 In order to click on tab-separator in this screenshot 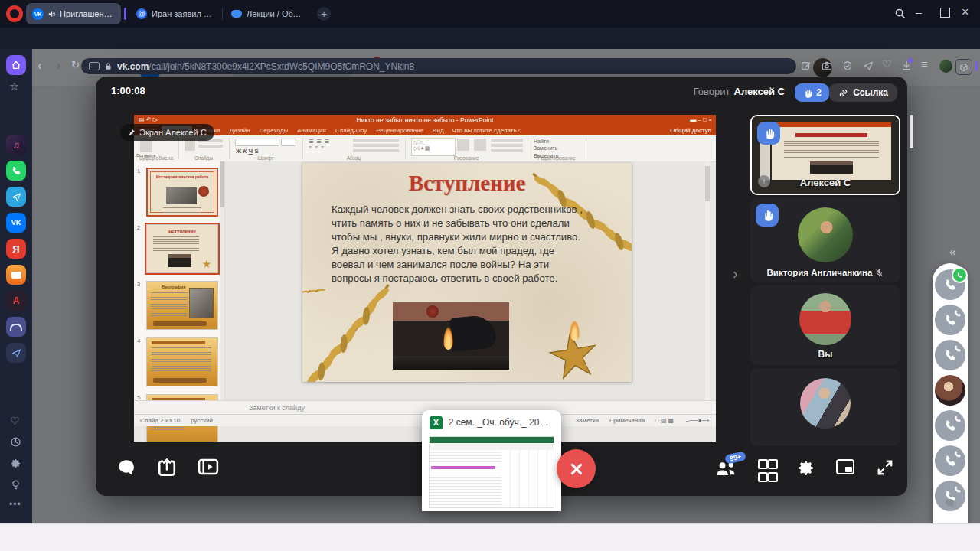, I will do `click(222, 14)`.